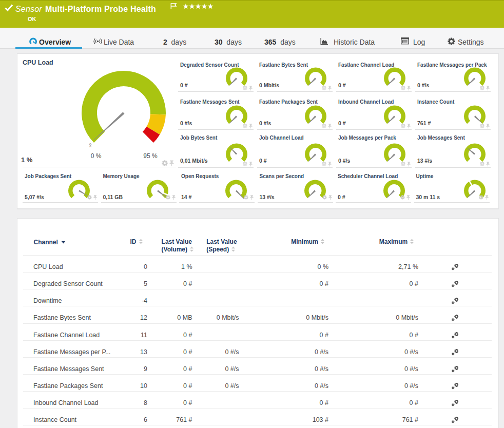 Image resolution: width=504 pixels, height=428 pixels. What do you see at coordinates (173, 7) in the screenshot?
I see `flag-icon` at bounding box center [173, 7].